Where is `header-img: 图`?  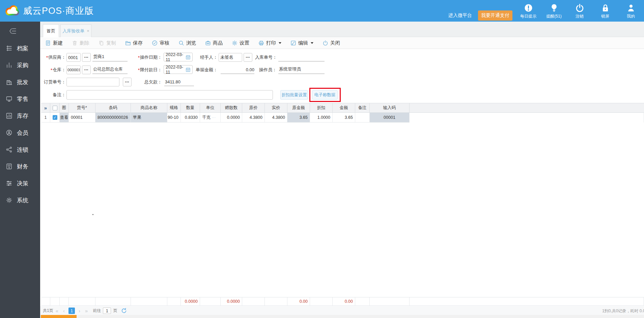
header-img: 图 is located at coordinates (64, 108).